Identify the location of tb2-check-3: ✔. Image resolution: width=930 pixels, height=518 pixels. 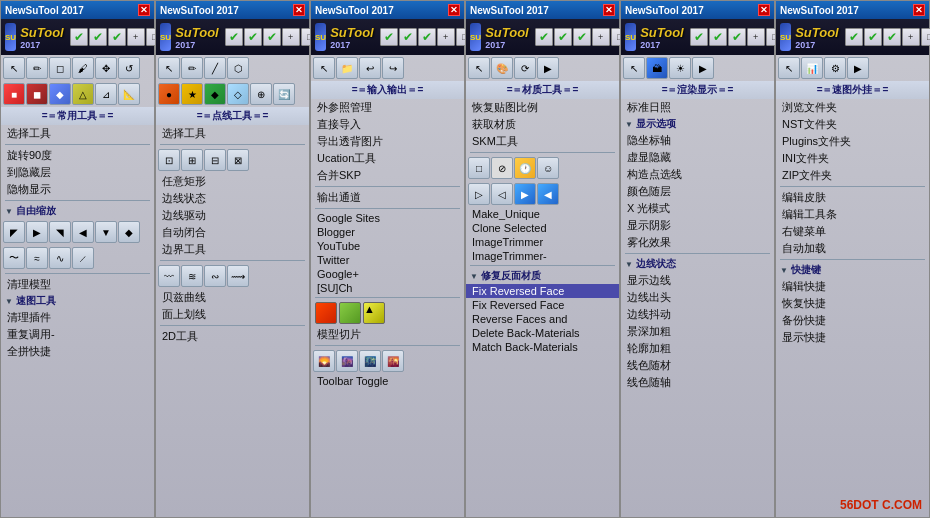
(272, 37).